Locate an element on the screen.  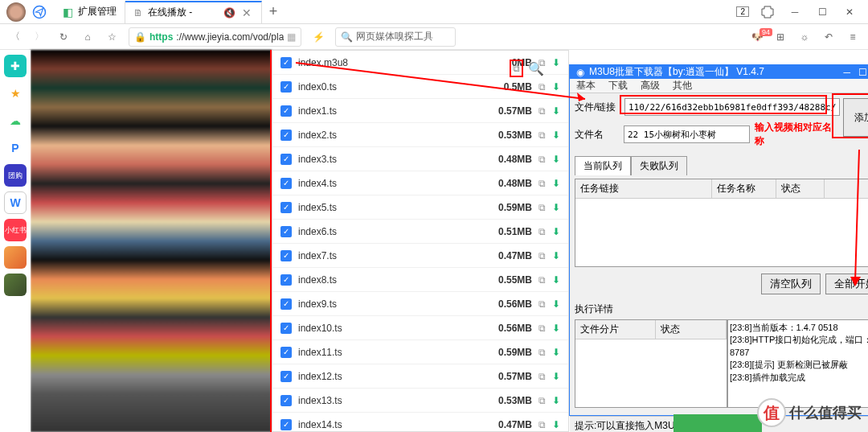
search-input: 🔍 网页媒体嗅探工具 is located at coordinates (395, 37).